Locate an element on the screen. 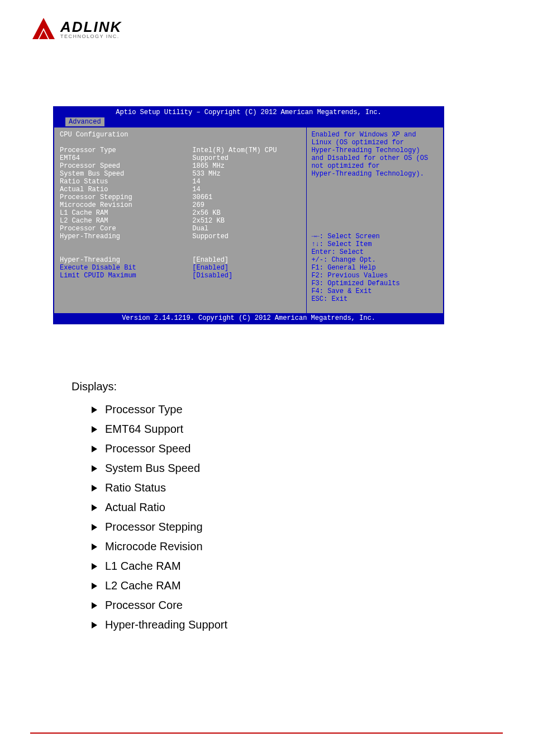  bios-section-title: CPU Configuration is located at coordinates (180, 135).